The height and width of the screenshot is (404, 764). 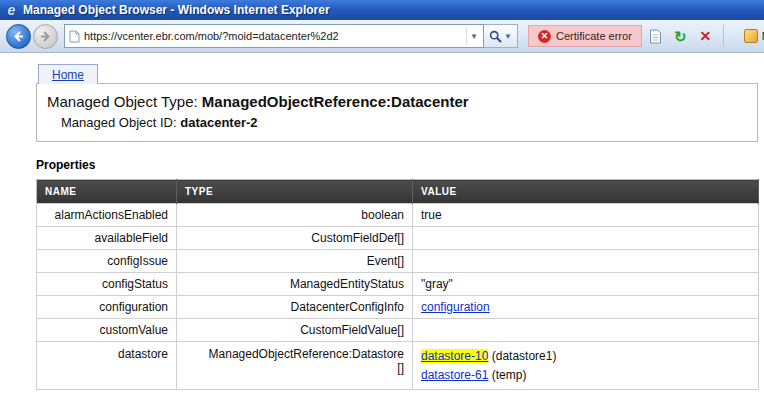 What do you see at coordinates (706, 36) in the screenshot?
I see `stop-button: ✕` at bounding box center [706, 36].